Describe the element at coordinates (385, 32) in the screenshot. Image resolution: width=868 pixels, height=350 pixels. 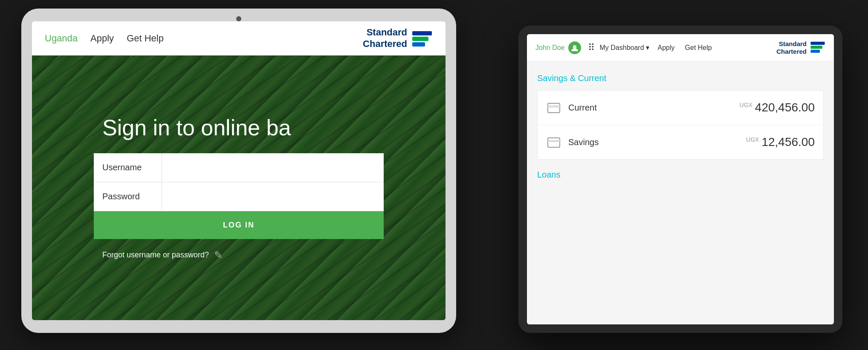
I see `sc-name-line1: Standard` at that location.